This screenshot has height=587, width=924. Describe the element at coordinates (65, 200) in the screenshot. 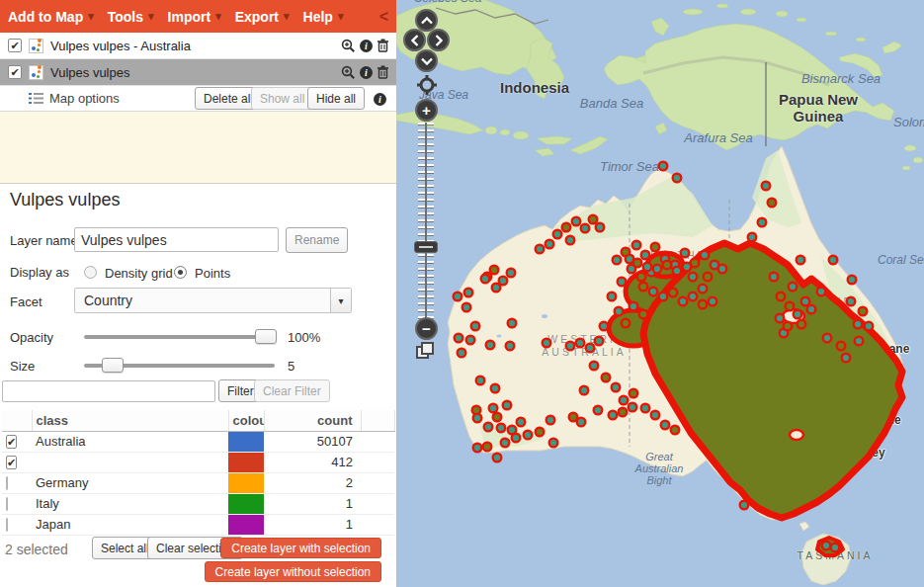

I see `panel-title: Vulpes vulpes` at that location.